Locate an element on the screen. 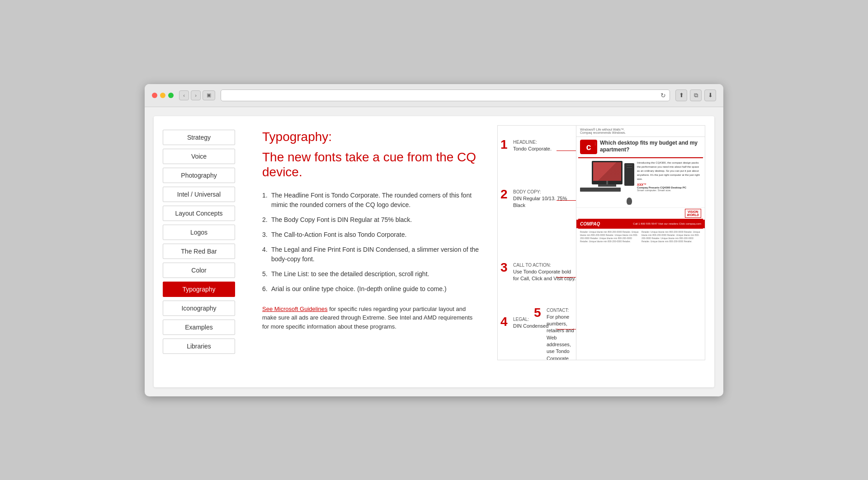 The height and width of the screenshot is (480, 868). sidebar-item-layout-concepts: Layout Concepts is located at coordinates (199, 213).